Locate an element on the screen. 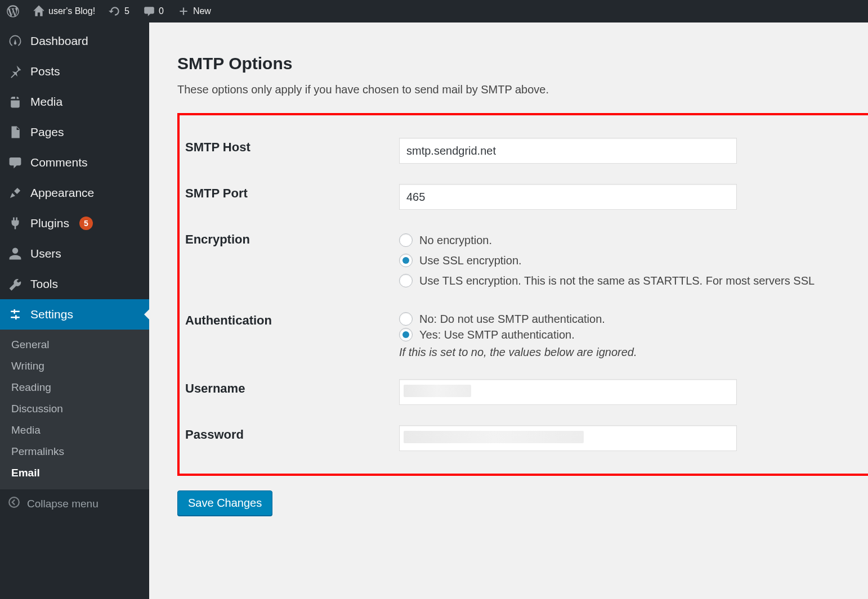 The width and height of the screenshot is (868, 599). home-icon is located at coordinates (39, 11).